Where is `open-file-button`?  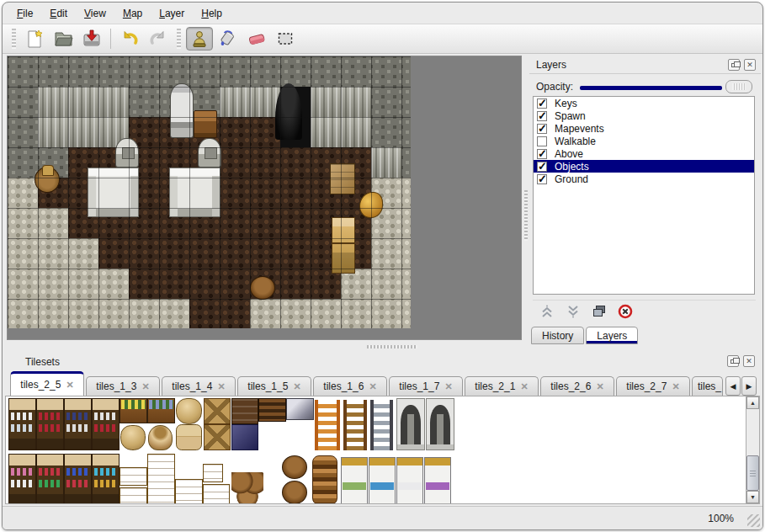 open-file-button is located at coordinates (63, 39).